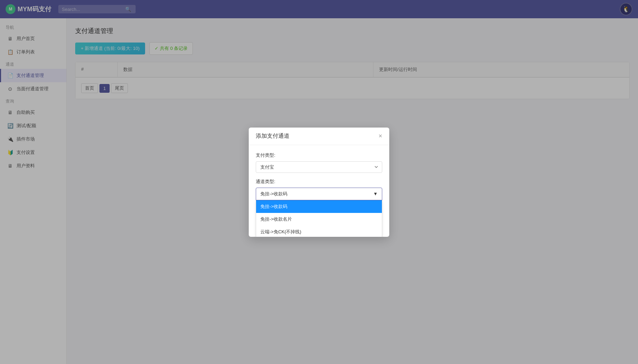 The image size is (638, 364). I want to click on channel-type-dropdown: 免挂->收款码免挂->收款名片云端->免CK(不掉线), so click(319, 219).